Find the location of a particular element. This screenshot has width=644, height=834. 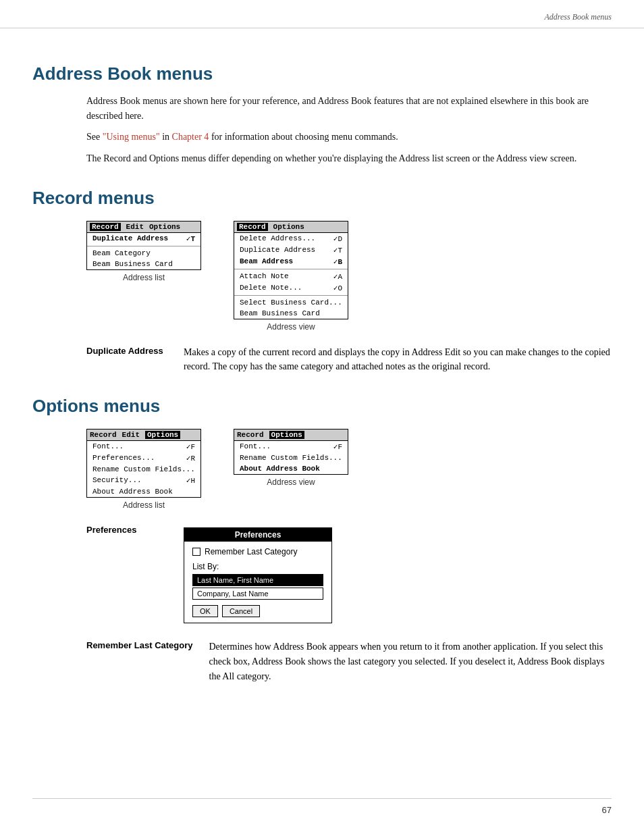

record-address-view-menu: Record Options Delete Address... ✓D Dupl… is located at coordinates (291, 270).